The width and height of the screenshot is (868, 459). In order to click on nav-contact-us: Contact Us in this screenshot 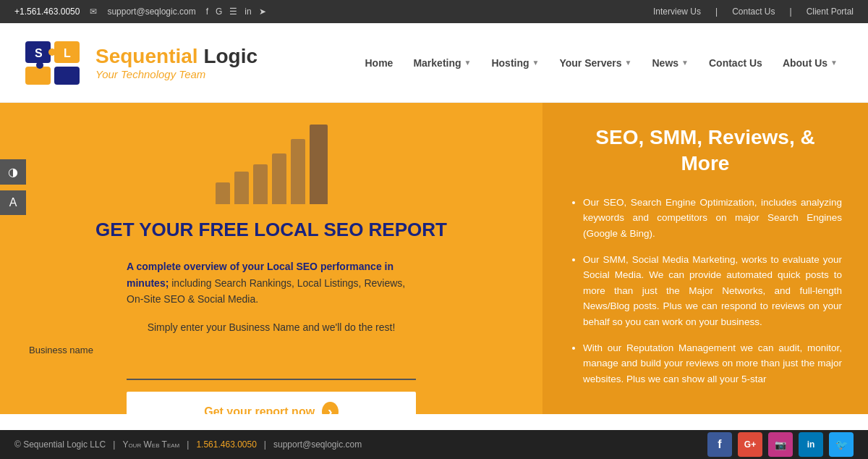, I will do `click(736, 63)`.